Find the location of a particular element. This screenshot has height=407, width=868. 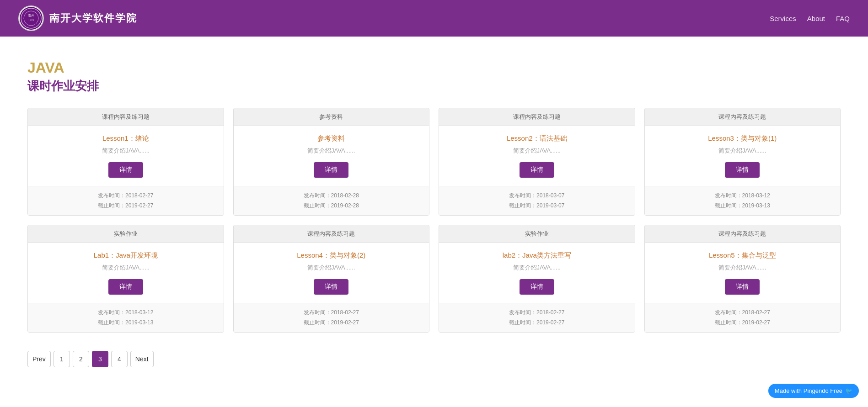

nav-services: Services is located at coordinates (783, 18).